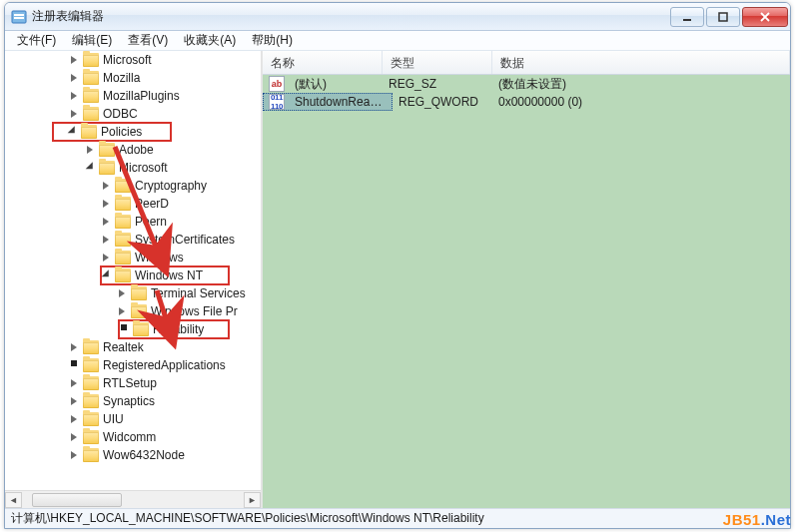 The image size is (799, 532). I want to click on list-row-default: ab (默认) REG_SZ (数值未设置), so click(526, 84).